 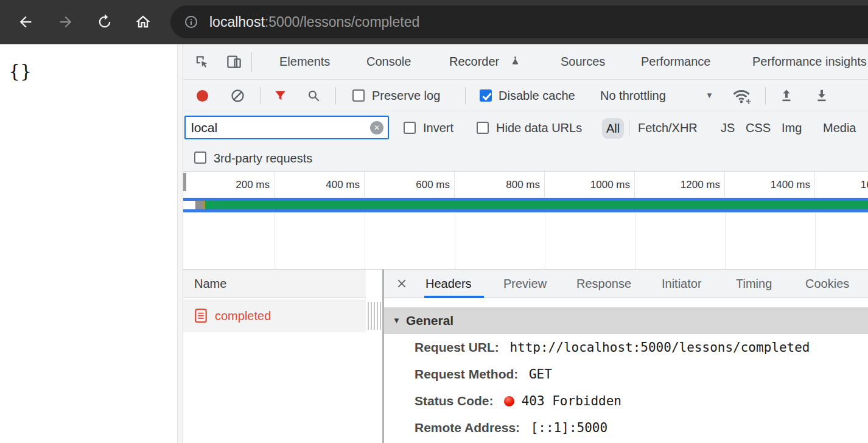 I want to click on home-icon, so click(x=143, y=22).